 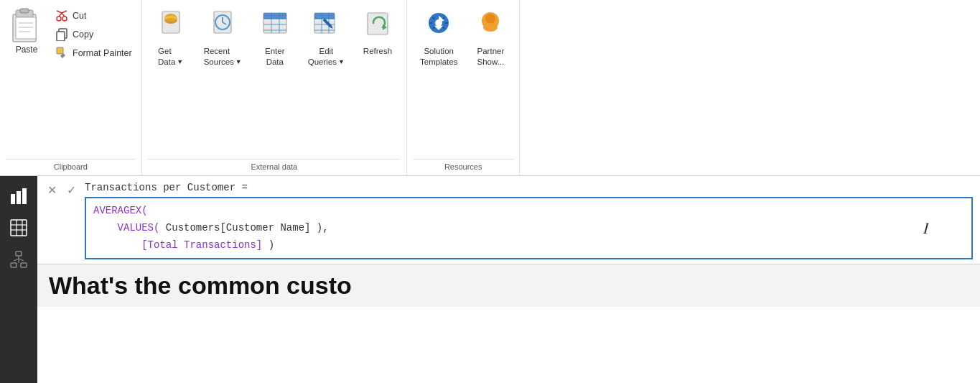 I want to click on formula-cancel-button: ✕, so click(x=52, y=190).